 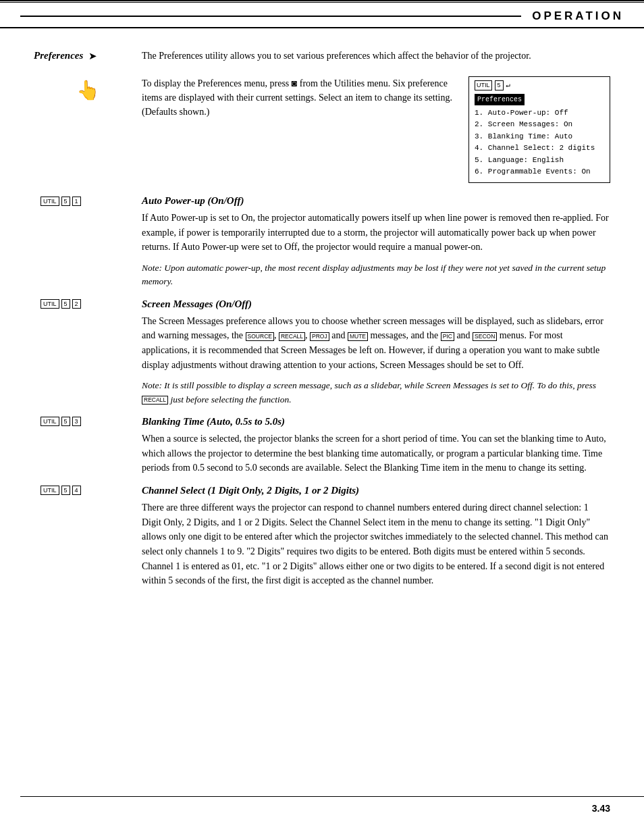 I want to click on blanking-time-indent, so click(x=88, y=454).